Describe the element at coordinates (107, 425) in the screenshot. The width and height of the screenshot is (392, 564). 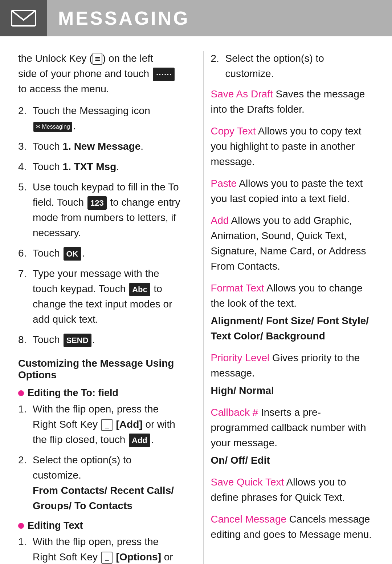
I see `soft-key-icon: ⎯` at that location.